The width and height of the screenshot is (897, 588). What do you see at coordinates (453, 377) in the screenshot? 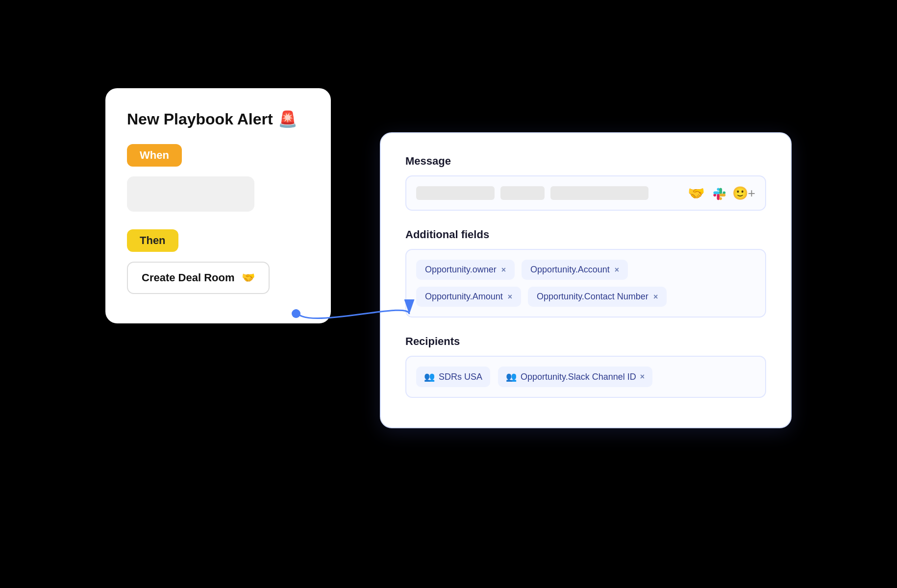
I see `recipient-sdrs-usa: 👥 SDRs USA` at bounding box center [453, 377].